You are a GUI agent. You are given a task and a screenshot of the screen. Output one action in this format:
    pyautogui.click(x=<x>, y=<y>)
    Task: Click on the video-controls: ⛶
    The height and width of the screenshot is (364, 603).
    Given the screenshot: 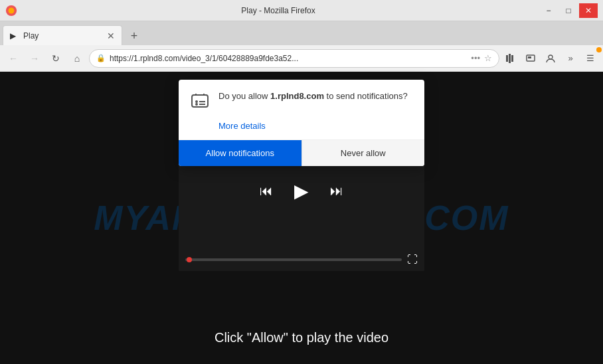 What is the action you would take?
    pyautogui.click(x=302, y=260)
    